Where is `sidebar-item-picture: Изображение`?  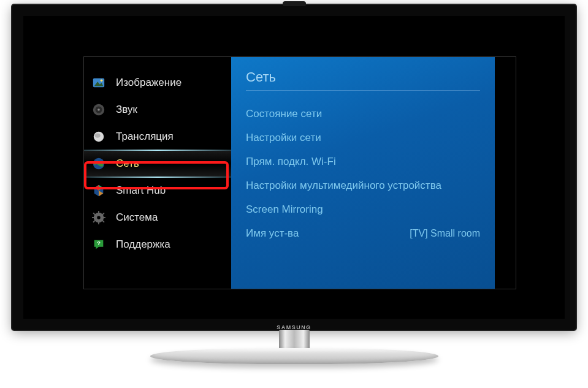 sidebar-item-picture: Изображение is located at coordinates (158, 83).